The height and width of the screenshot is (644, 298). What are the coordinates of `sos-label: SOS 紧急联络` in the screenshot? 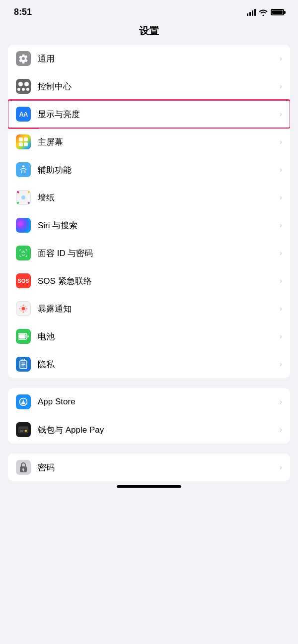 It's located at (157, 281).